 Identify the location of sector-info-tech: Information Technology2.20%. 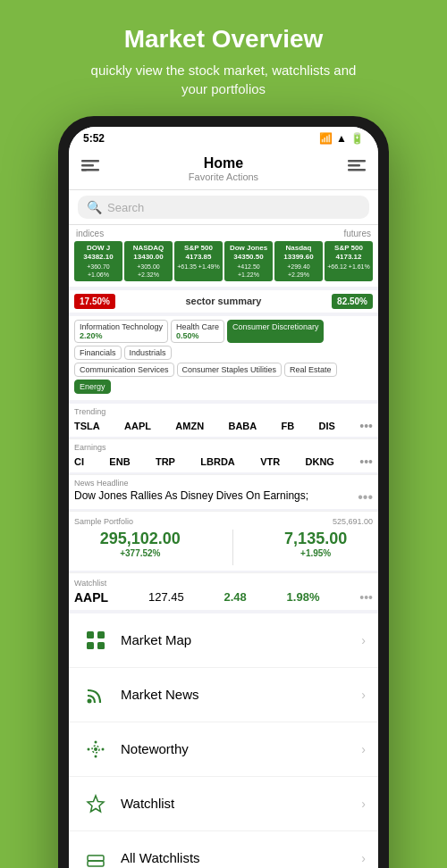
(122, 331).